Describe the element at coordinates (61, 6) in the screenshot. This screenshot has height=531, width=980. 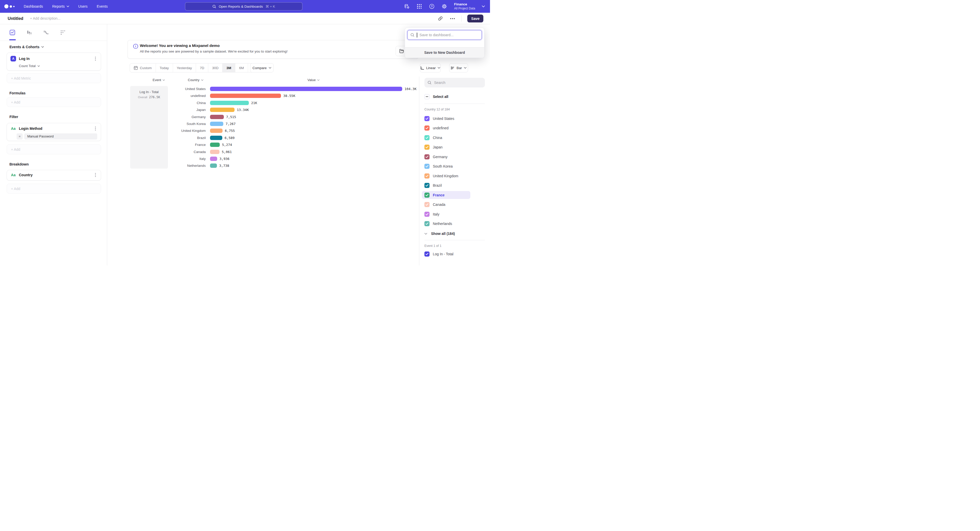
I see `nav-item-reports: Reports` at that location.